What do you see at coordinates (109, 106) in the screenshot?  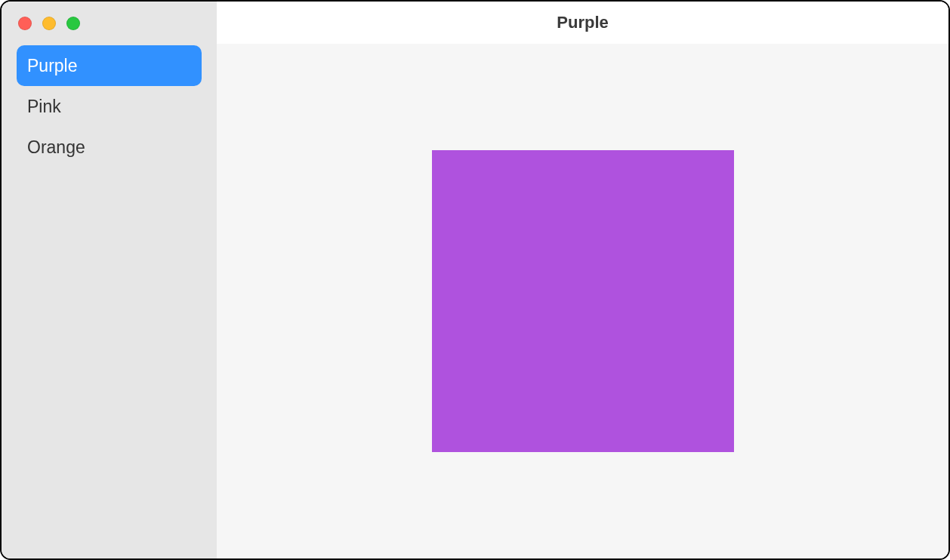 I see `sidebar-item-pink: Pink` at bounding box center [109, 106].